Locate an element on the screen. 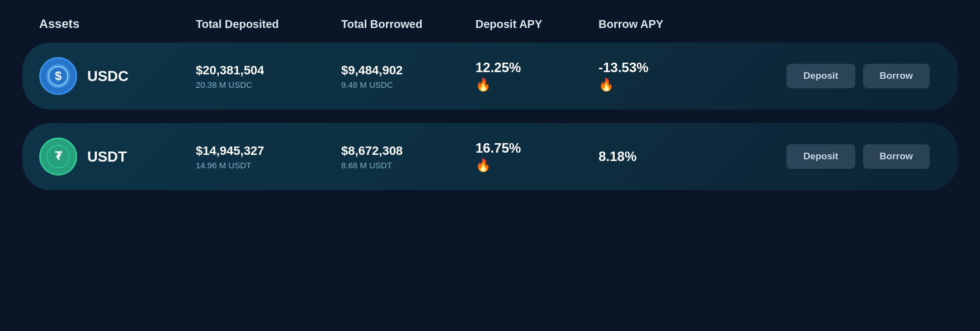  usdt-deposited-usd: $14,945,327 is located at coordinates (268, 151).